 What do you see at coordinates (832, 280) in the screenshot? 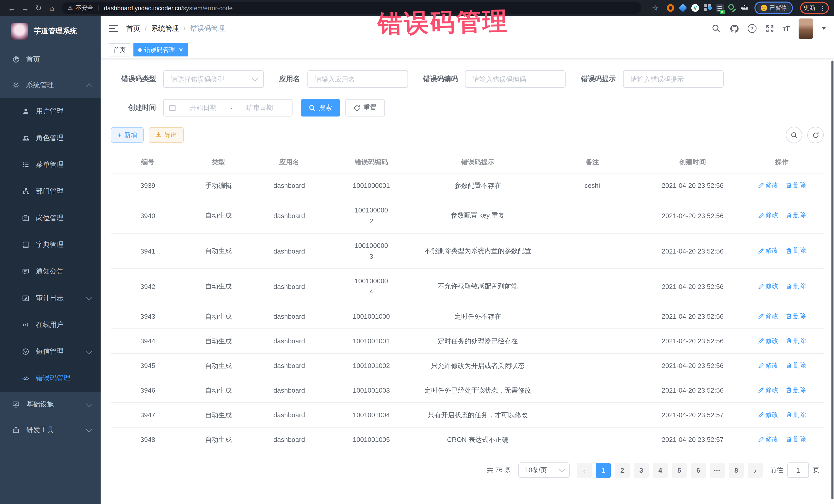
I see `scrollbar` at bounding box center [832, 280].